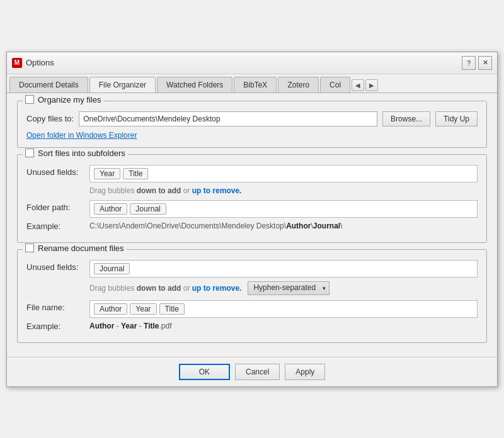  What do you see at coordinates (159, 288) in the screenshot?
I see `rename-drag-down: down to add` at bounding box center [159, 288].